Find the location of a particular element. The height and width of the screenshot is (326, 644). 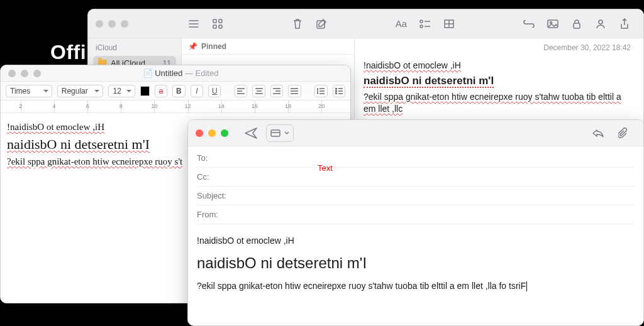

grid-view-button is located at coordinates (218, 24).